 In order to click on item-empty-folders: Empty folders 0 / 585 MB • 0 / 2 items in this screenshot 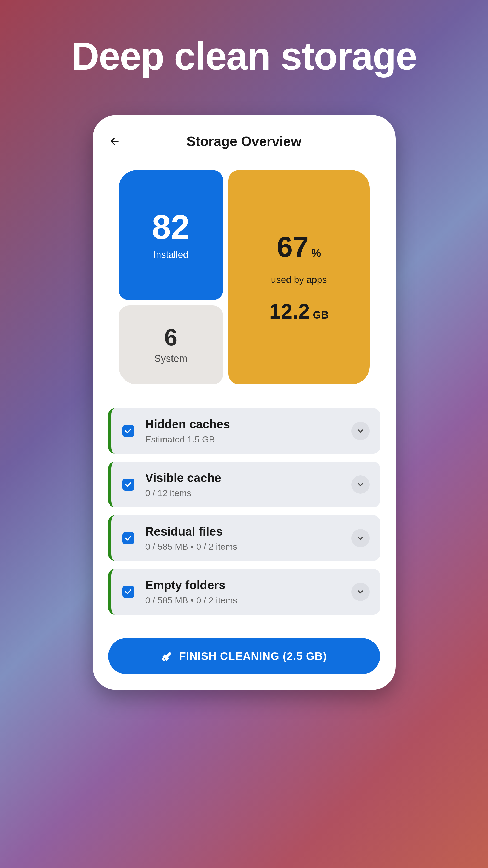, I will do `click(244, 592)`.